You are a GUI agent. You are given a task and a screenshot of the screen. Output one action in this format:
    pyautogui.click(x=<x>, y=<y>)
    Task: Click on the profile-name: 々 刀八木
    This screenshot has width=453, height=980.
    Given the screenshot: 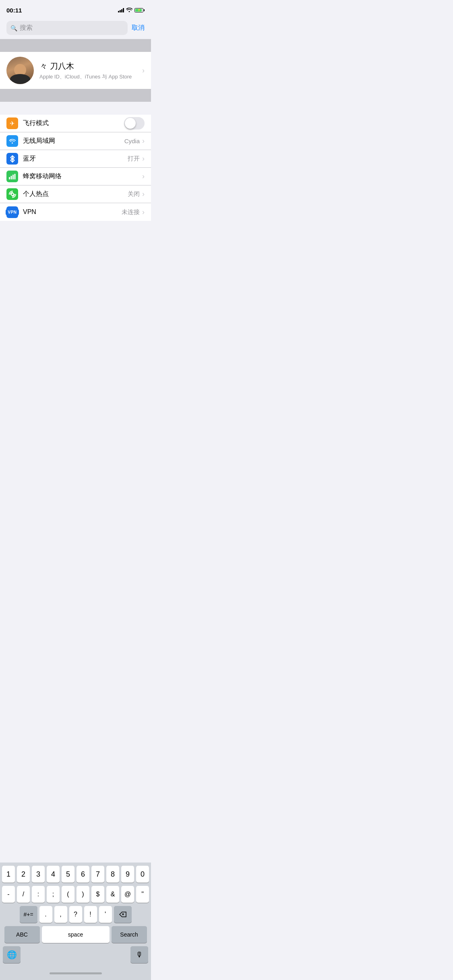 What is the action you would take?
    pyautogui.click(x=88, y=66)
    